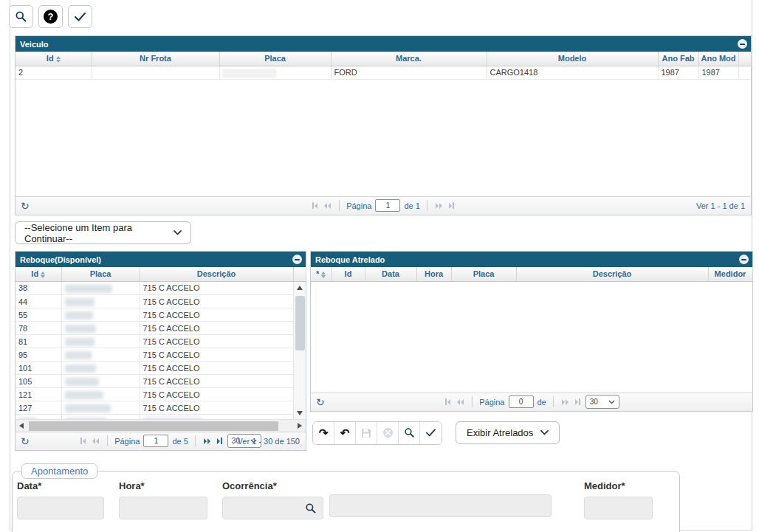  What do you see at coordinates (103, 233) in the screenshot?
I see `select-item-dropdown: --Selecione um Item para Continuar--` at bounding box center [103, 233].